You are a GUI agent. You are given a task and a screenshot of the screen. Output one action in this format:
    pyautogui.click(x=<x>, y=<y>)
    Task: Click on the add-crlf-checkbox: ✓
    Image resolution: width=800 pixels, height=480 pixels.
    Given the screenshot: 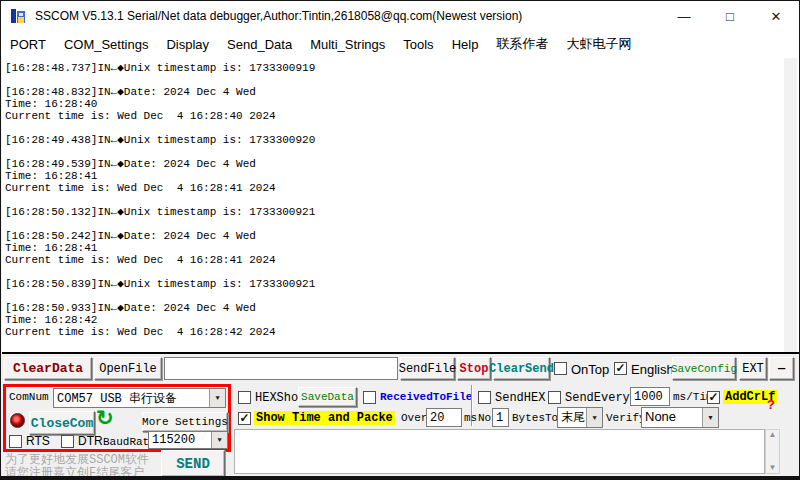 What is the action you would take?
    pyautogui.click(x=714, y=398)
    